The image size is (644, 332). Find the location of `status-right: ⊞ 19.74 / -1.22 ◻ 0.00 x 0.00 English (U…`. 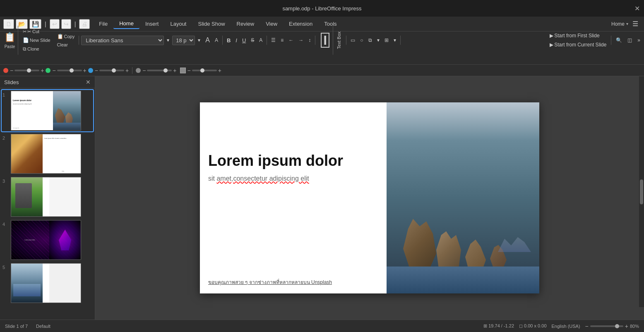

status-right: ⊞ 19.74 / -1.22 ◻ 0.00 x 0.00 English (U… is located at coordinates (561, 326).